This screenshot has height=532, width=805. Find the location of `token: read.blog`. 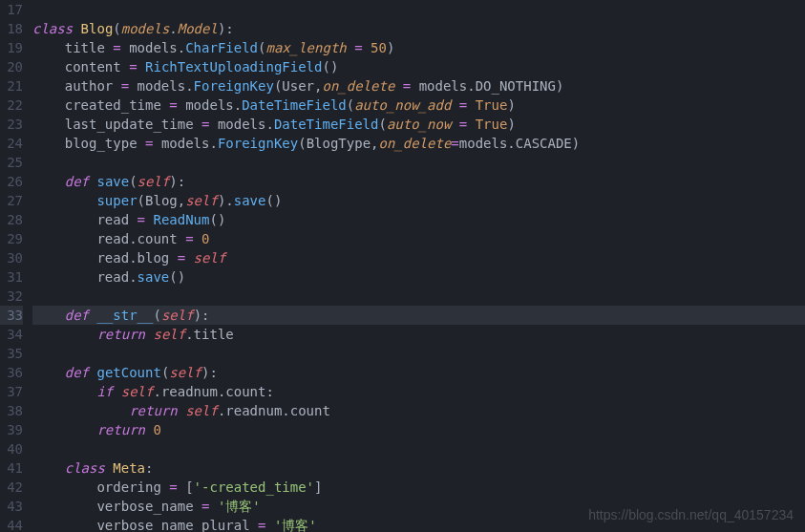

token: read.blog is located at coordinates (105, 258).